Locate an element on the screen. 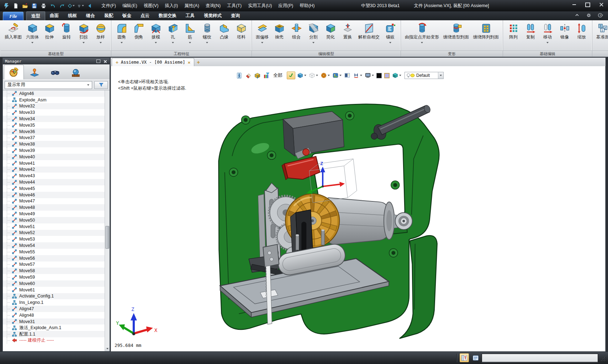 The height and width of the screenshot is (364, 608). tree-item: Activate_Config.1 is located at coordinates (54, 296).